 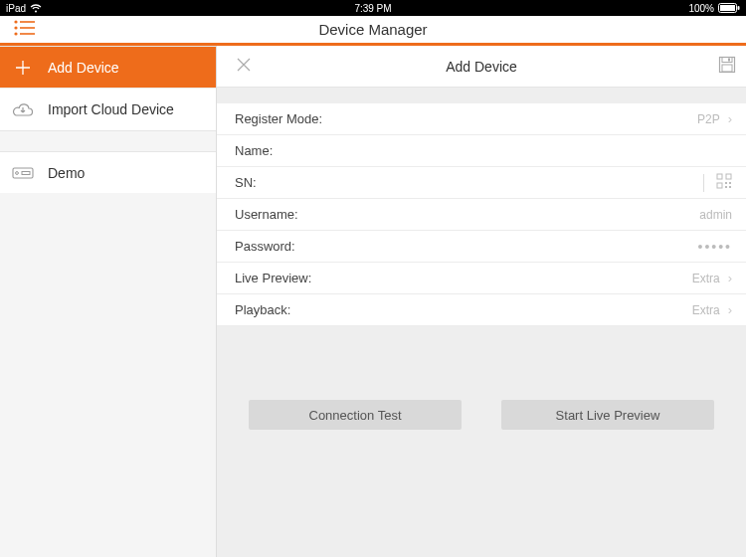 What do you see at coordinates (724, 183) in the screenshot?
I see `qr-icon` at bounding box center [724, 183].